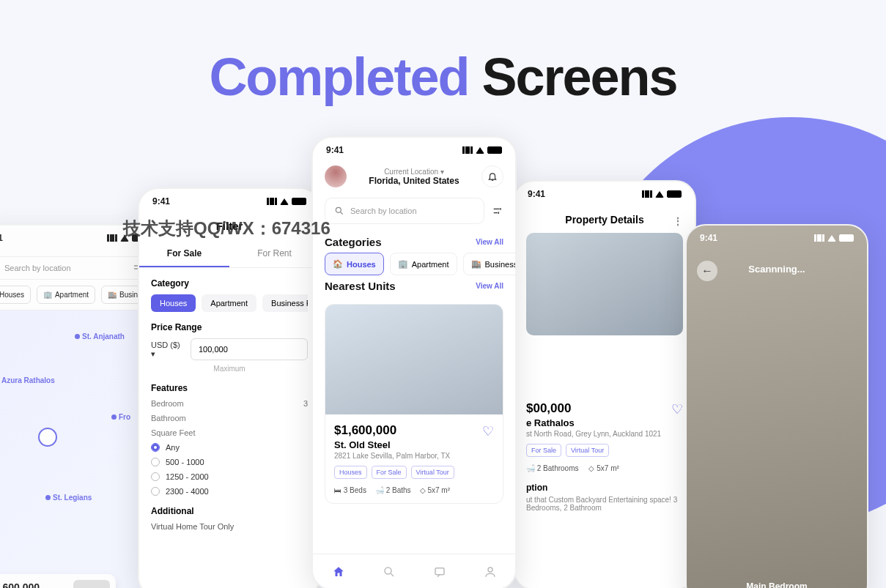 The height and width of the screenshot is (588, 886). Describe the element at coordinates (75, 268) in the screenshot. I see `map-search-bar: ← Search by location` at that location.